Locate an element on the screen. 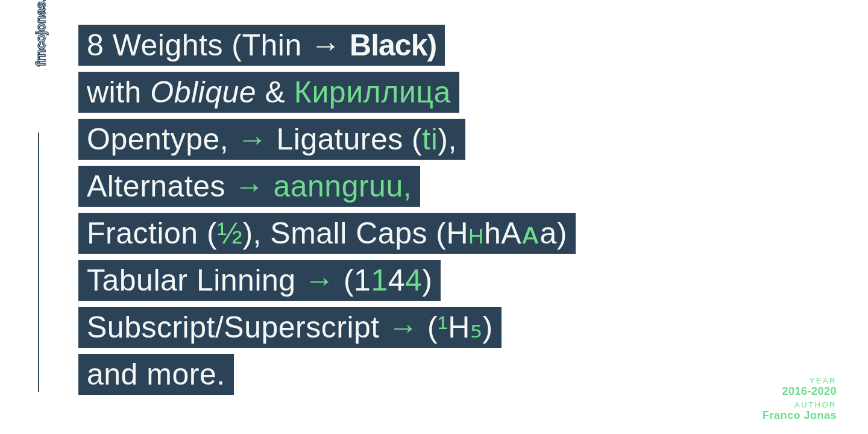  text-fraction: Fraction ( is located at coordinates (152, 233).